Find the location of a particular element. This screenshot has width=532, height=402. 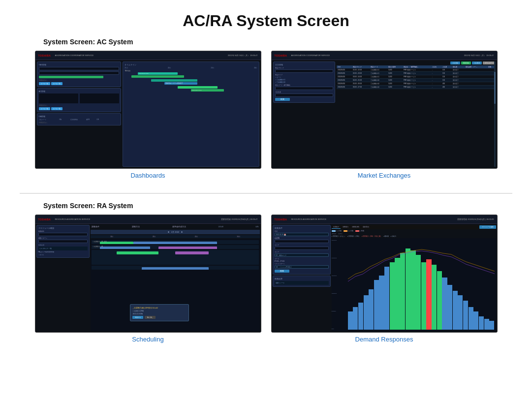

scheduling-service-text: RESOURCE AGGREGATION SERVICE is located at coordinates (72, 219).